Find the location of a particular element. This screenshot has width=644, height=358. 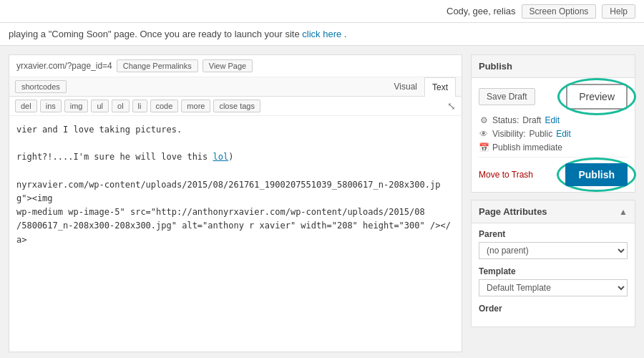

top-bar: Cody, gee, relias Screen Options Help is located at coordinates (322, 11).